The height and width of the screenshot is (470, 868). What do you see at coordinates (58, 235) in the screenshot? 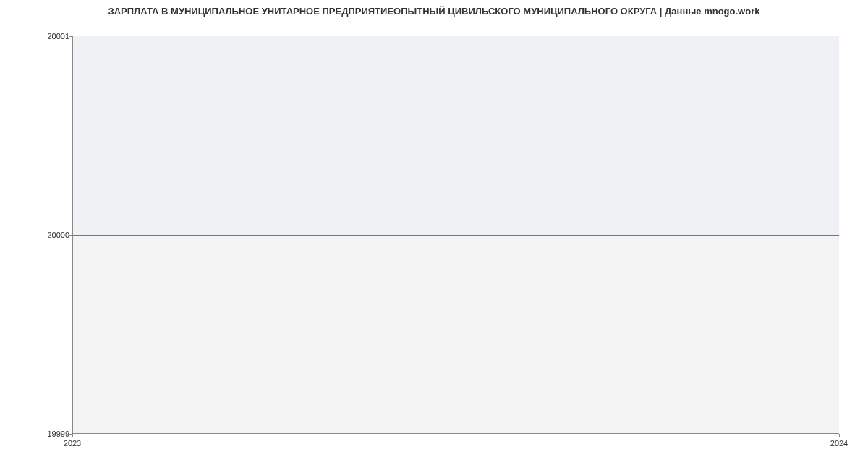
I see `y-tick-label: 20000` at bounding box center [58, 235].